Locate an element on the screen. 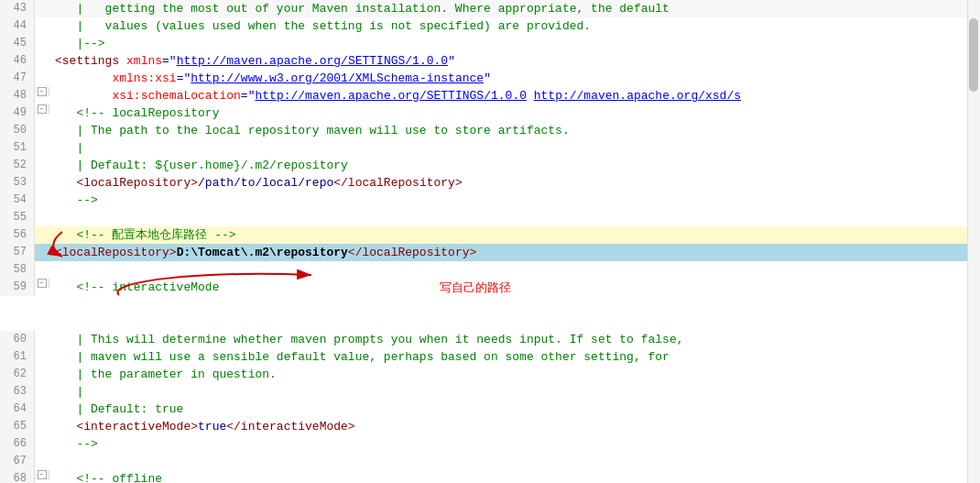 The height and width of the screenshot is (483, 980). line-num: 53 is located at coordinates (17, 183).